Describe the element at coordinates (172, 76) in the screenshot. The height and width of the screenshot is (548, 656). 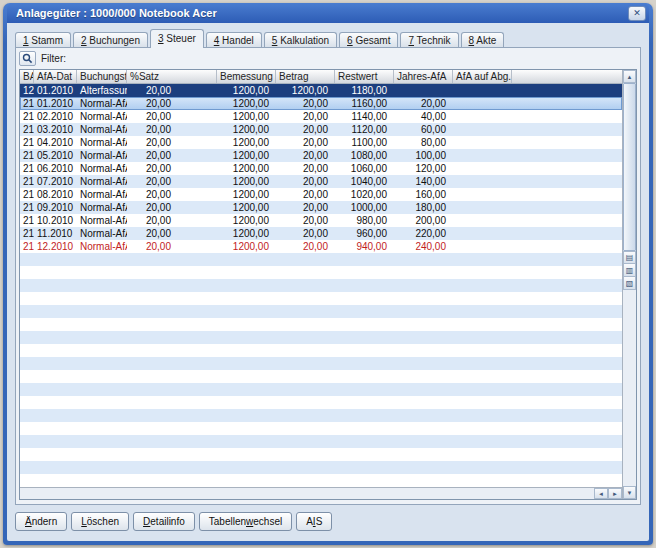
I see `column-header-satz: %Satz` at that location.